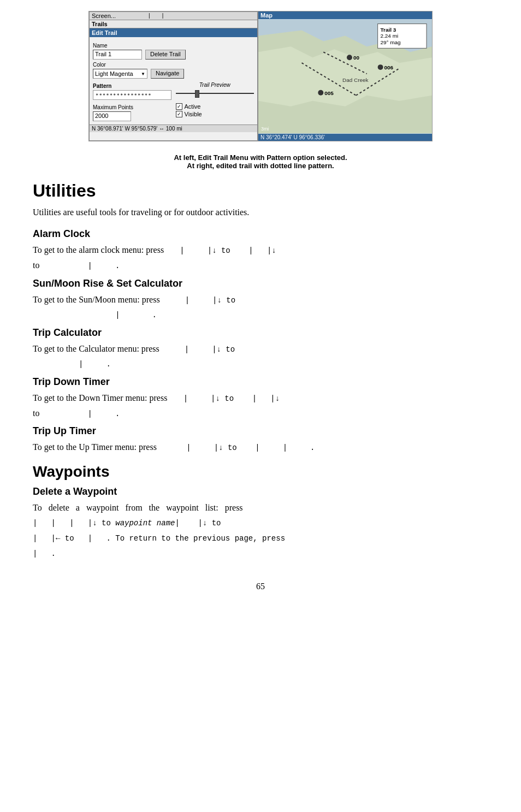  Describe the element at coordinates (179, 114) in the screenshot. I see `visible-checkbox: ✓` at that location.